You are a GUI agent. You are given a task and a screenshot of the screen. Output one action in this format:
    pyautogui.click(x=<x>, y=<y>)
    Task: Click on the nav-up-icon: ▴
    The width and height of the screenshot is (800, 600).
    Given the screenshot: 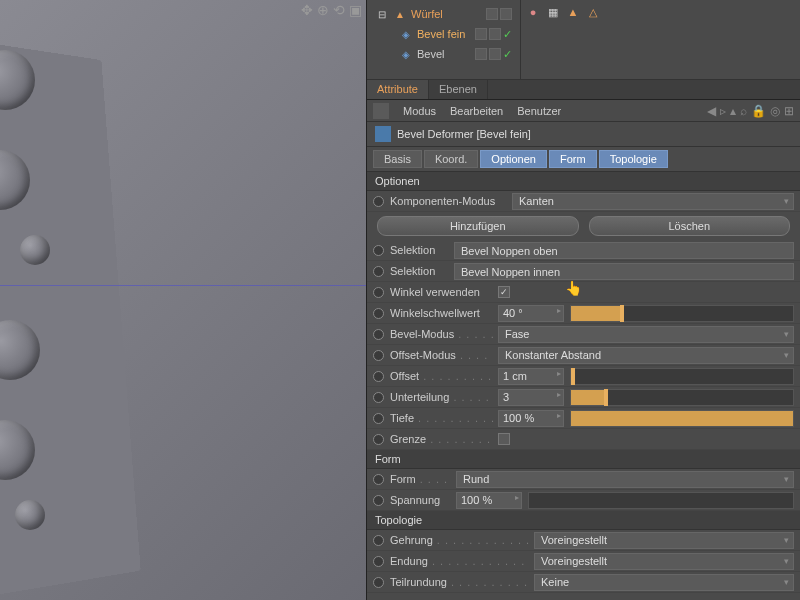 What is the action you would take?
    pyautogui.click(x=733, y=111)
    